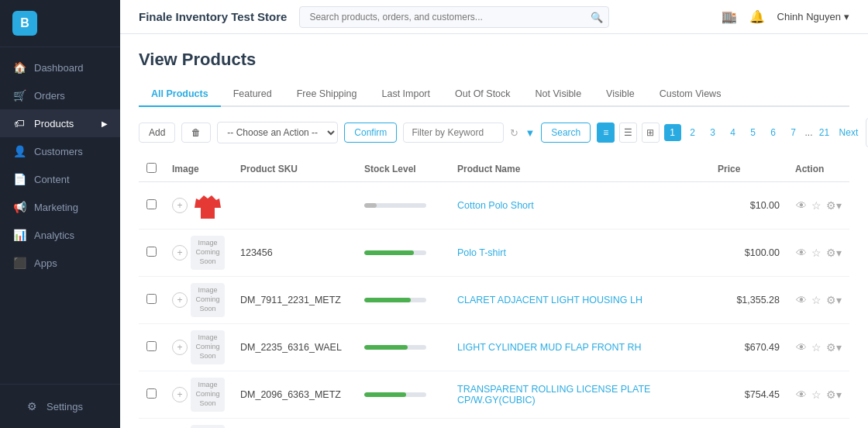 The width and height of the screenshot is (868, 428). Describe the element at coordinates (757, 17) in the screenshot. I see `notification-icon: 🔔` at that location.